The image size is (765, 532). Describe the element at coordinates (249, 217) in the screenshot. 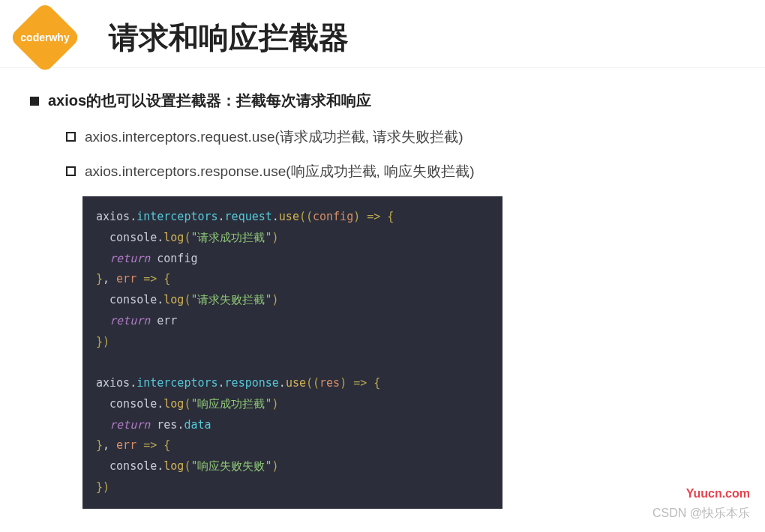

I see `code-token: request` at that location.